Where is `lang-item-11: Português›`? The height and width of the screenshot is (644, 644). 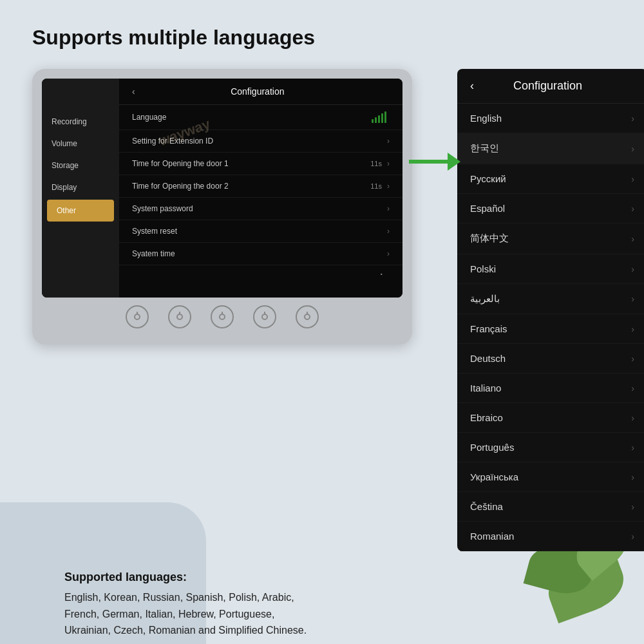 lang-item-11: Português› is located at coordinates (551, 448).